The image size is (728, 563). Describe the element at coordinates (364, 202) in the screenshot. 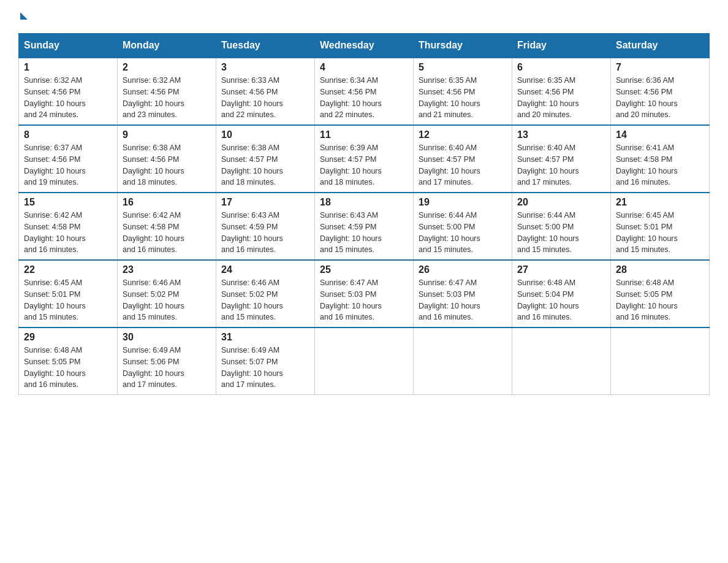

I see `day-number: 18` at that location.